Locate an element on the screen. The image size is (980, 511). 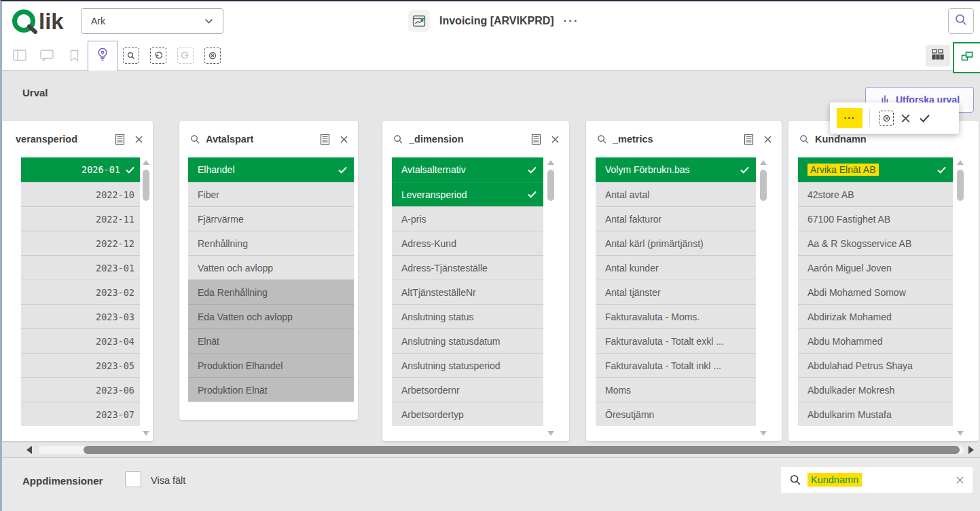
list-item: Abdulkader Mokresh is located at coordinates (875, 390).